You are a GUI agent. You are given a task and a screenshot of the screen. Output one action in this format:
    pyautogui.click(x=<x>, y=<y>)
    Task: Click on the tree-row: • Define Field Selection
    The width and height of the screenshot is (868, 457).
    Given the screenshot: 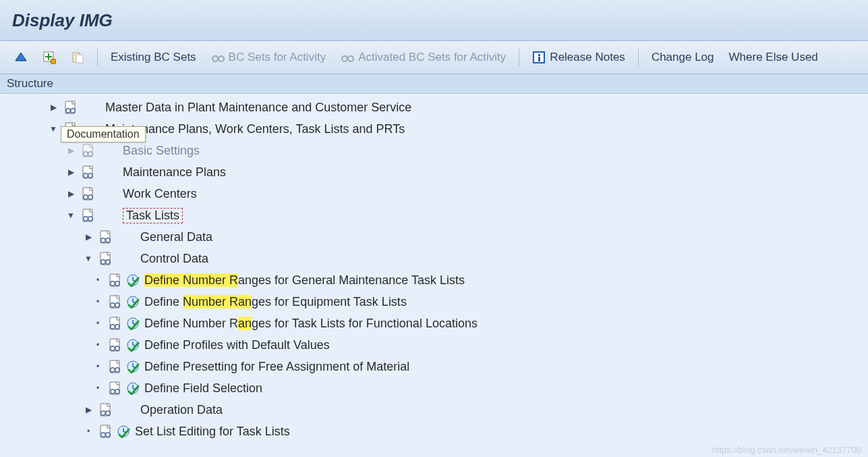 What is the action you would take?
    pyautogui.click(x=437, y=388)
    